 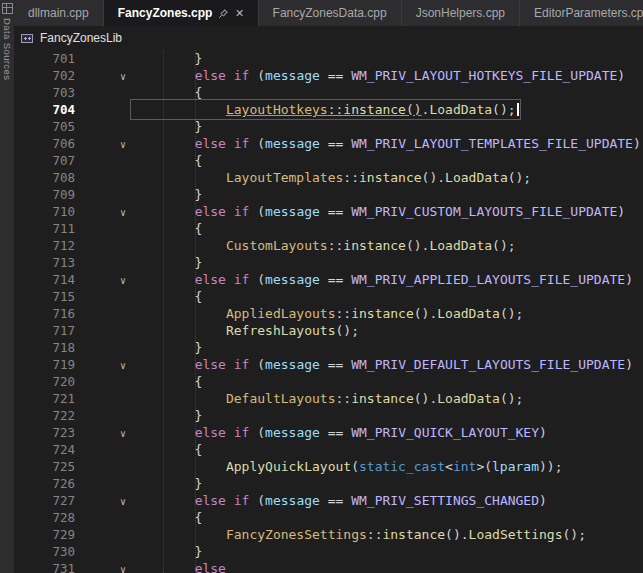 What do you see at coordinates (239, 13) in the screenshot?
I see `close-icon: ×` at bounding box center [239, 13].